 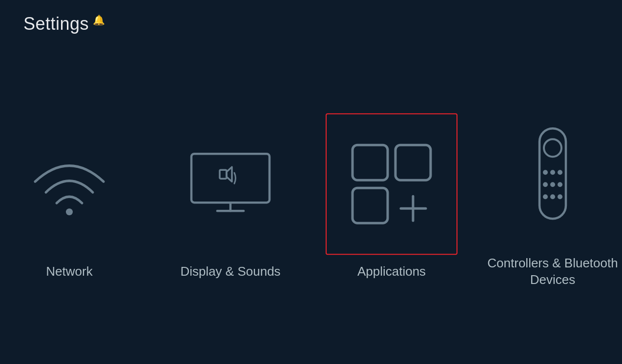 I want to click on display-icon-container, so click(x=230, y=184).